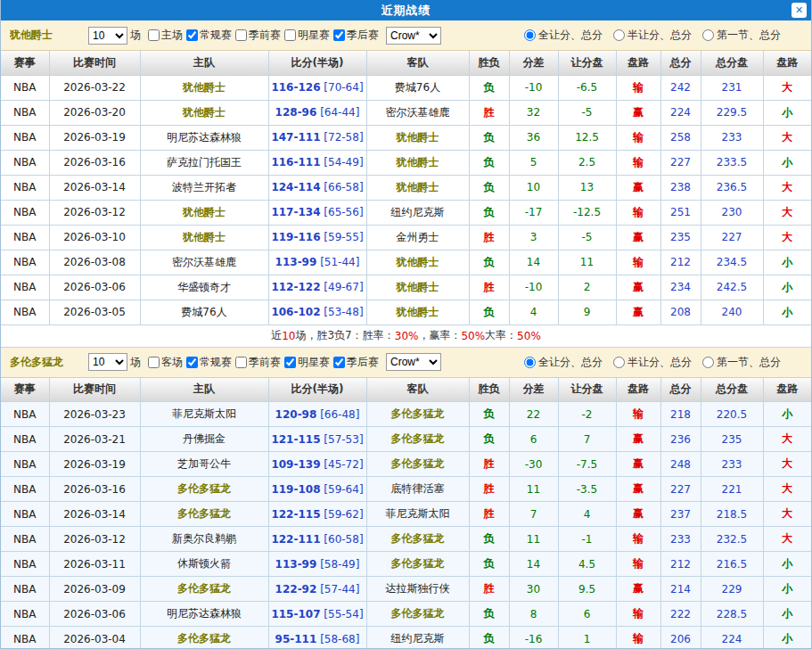 The width and height of the screenshot is (812, 649). What do you see at coordinates (799, 11) in the screenshot?
I see `close-icon: ✕` at bounding box center [799, 11].